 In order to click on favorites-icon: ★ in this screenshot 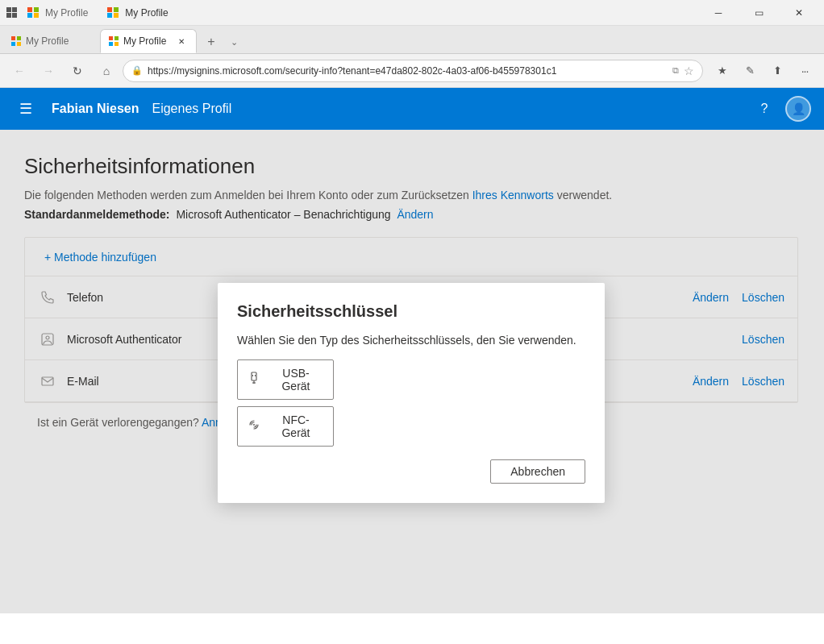, I will do `click(722, 71)`.